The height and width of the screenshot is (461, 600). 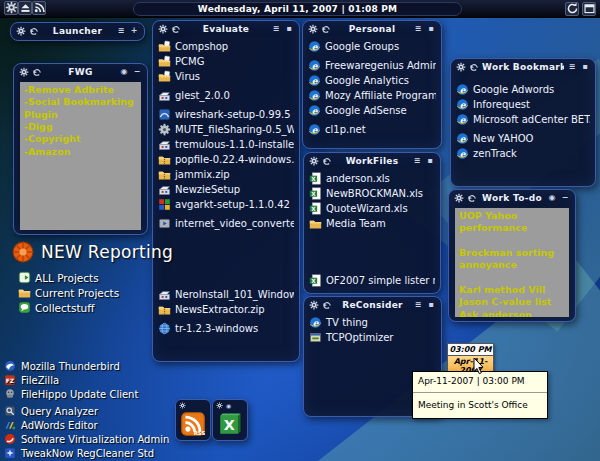 What do you see at coordinates (372, 194) in the screenshot?
I see `list-item: XNewBROCKMAN.xls` at bounding box center [372, 194].